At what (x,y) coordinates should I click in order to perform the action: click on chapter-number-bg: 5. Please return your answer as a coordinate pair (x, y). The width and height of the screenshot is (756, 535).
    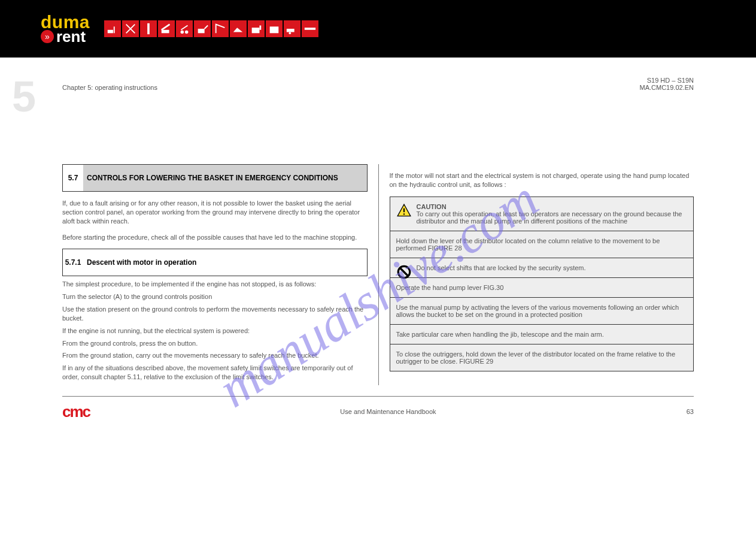
    Looking at the image, I should click on (24, 96).